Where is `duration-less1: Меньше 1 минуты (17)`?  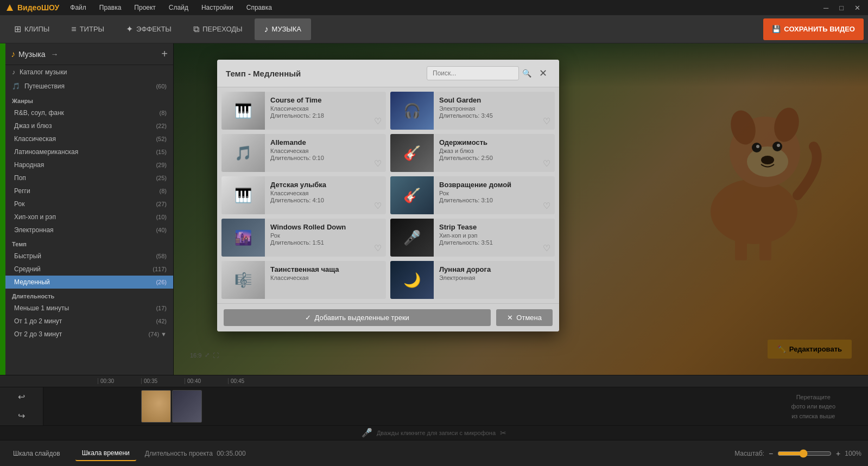 duration-less1: Меньше 1 минуты (17) is located at coordinates (89, 308).